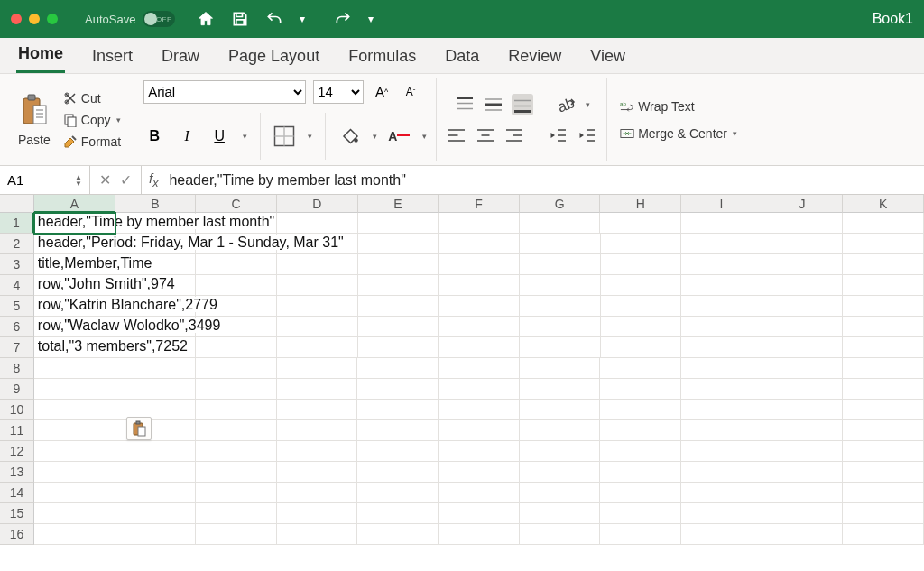  I want to click on cell-A4: row,"John Smith",974, so click(75, 285).